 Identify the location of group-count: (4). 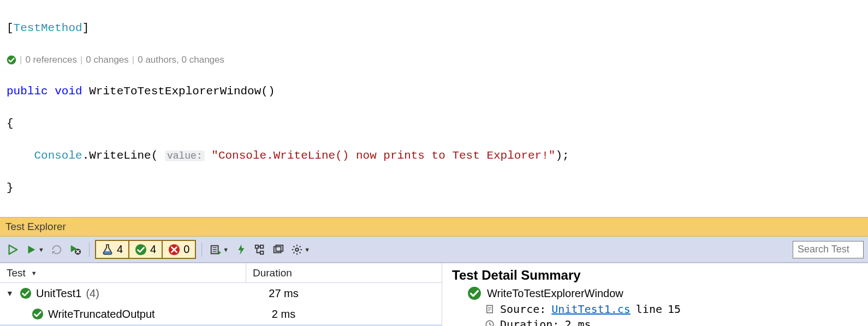
(92, 293).